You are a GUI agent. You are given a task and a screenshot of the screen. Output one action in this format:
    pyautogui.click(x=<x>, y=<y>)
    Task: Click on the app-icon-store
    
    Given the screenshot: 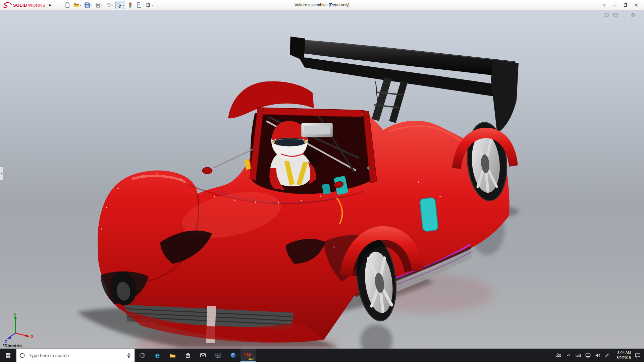 What is the action you would take?
    pyautogui.click(x=188, y=355)
    